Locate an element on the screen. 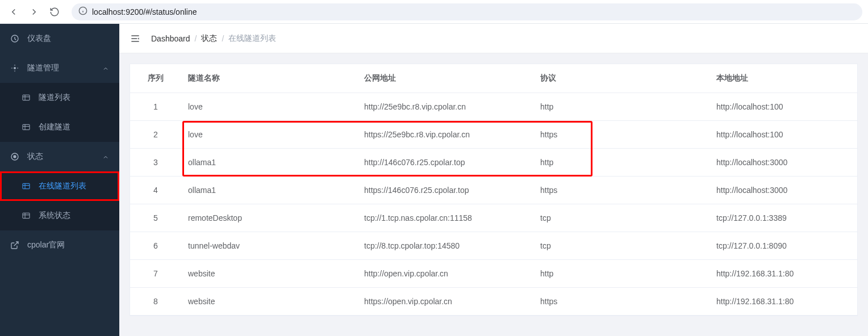  cell-seq: 8 is located at coordinates (156, 302).